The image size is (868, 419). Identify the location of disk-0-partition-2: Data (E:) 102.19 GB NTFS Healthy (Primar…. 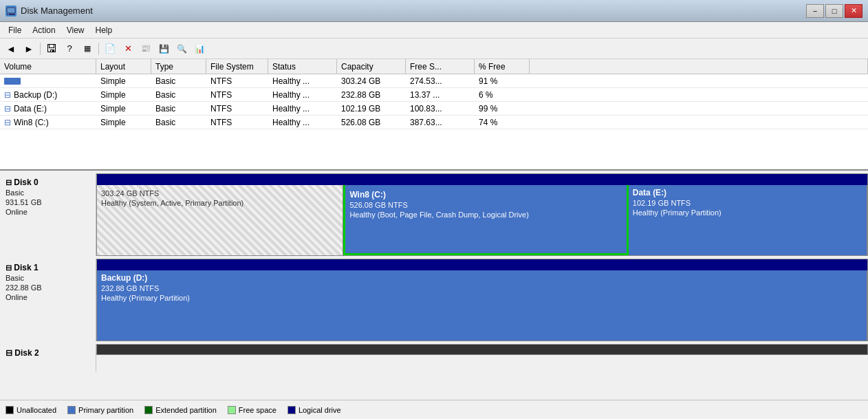
(748, 215).